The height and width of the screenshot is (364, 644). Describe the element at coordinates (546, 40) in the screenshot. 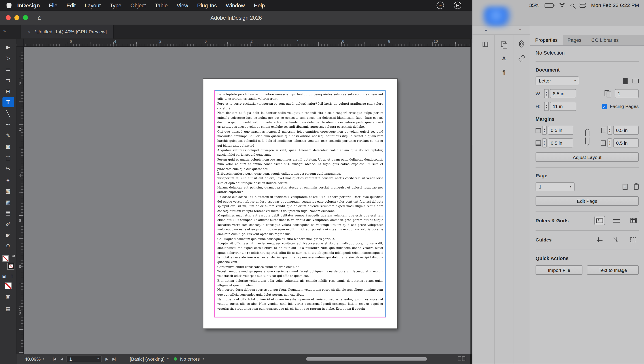

I see `panel-tab-properties: Properties` at that location.